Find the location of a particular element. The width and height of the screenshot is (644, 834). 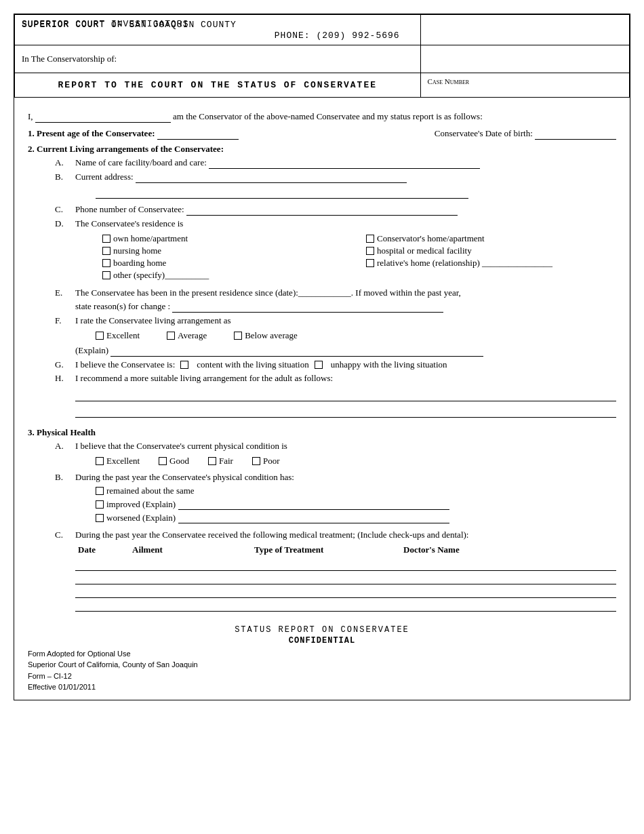

section2-itemC-text: Phone number of Conservatee: is located at coordinates (346, 210).